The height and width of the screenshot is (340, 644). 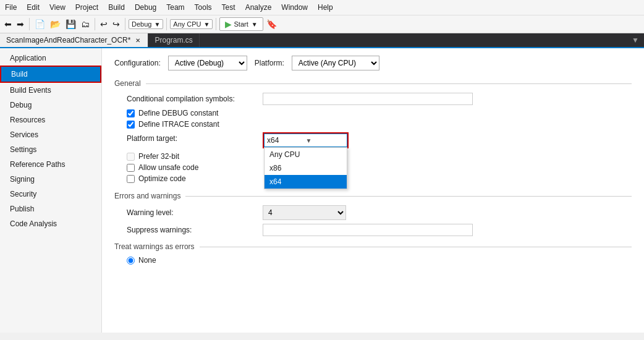 I want to click on sidebar: Application Build Build Events Debug Res…, so click(x=51, y=190).